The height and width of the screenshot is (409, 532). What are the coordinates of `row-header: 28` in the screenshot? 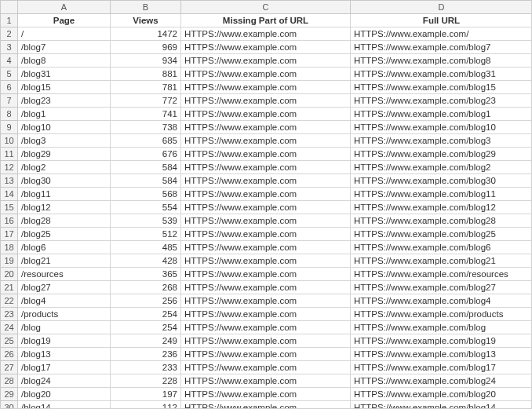 It's located at (9, 382).